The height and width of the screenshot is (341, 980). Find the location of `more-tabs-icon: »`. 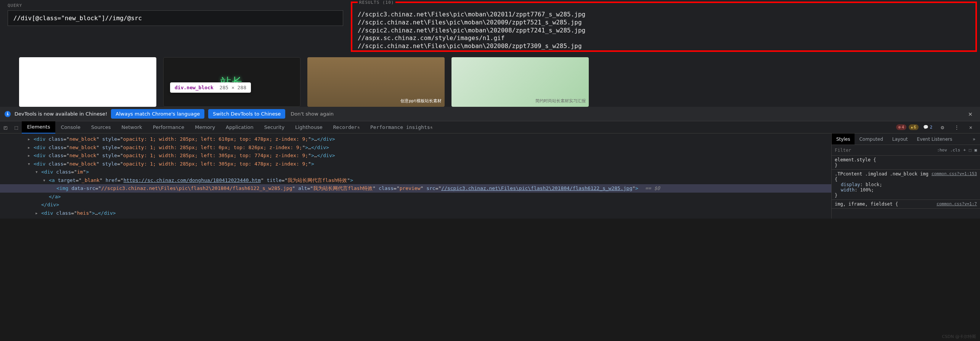

more-tabs-icon: » is located at coordinates (974, 139).